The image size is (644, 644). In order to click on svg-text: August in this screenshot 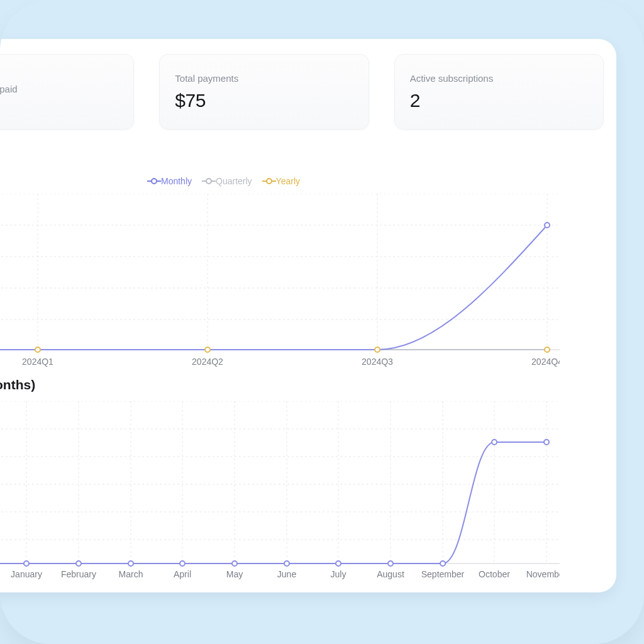, I will do `click(391, 574)`.